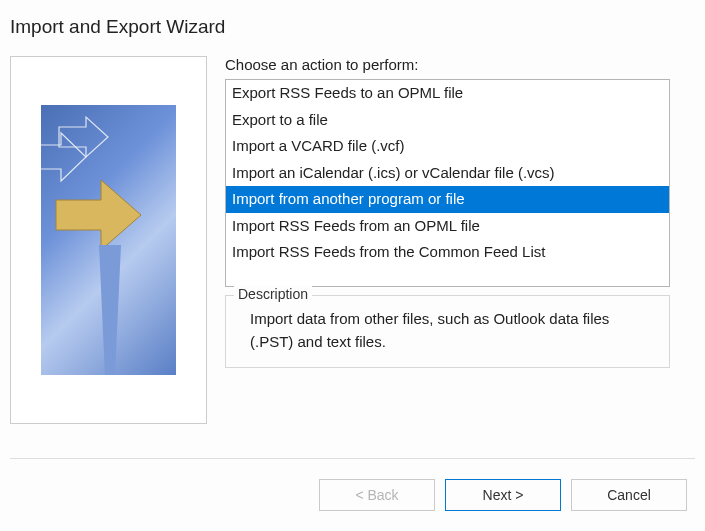 Image resolution: width=705 pixels, height=531 pixels. What do you see at coordinates (503, 495) in the screenshot?
I see `button-row: < Back Next > Cancel` at bounding box center [503, 495].